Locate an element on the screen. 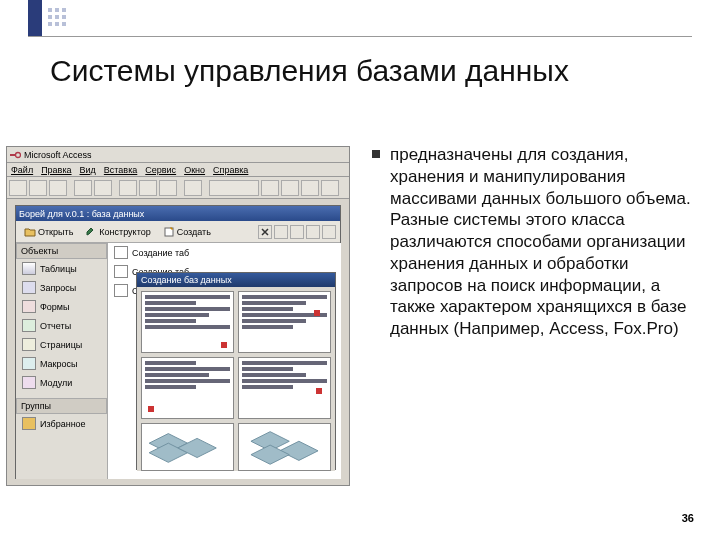 Image resolution: width=720 pixels, height=540 pixels. table-icon is located at coordinates (29, 268).